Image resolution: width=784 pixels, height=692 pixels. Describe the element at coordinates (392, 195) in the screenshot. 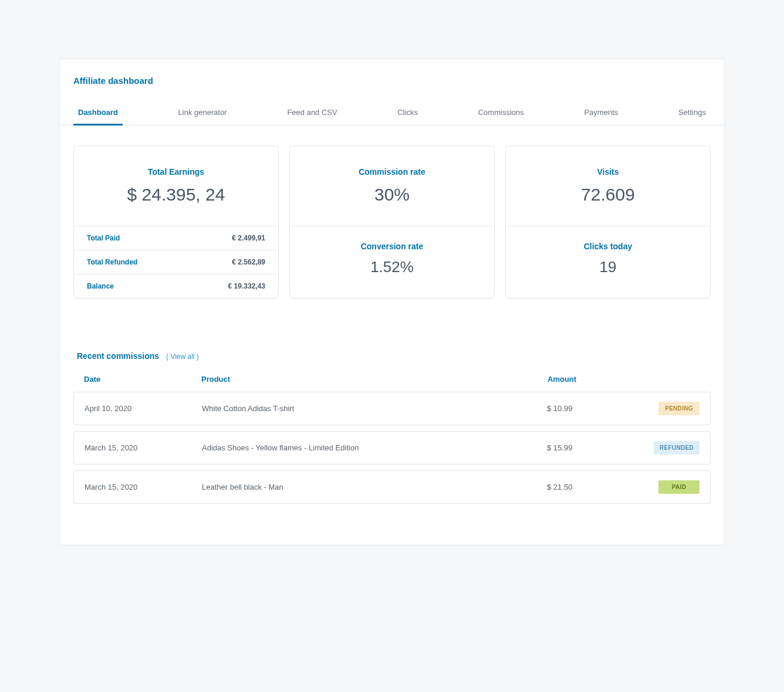

I see `card-commission-rate-value: 30%` at that location.